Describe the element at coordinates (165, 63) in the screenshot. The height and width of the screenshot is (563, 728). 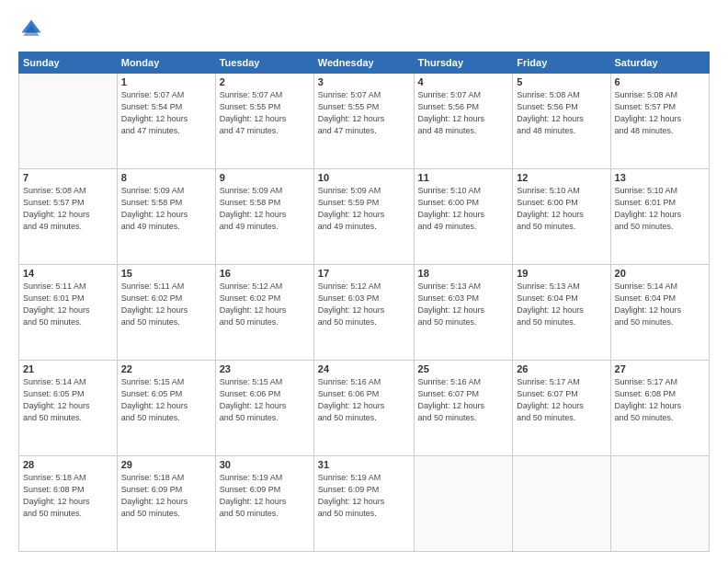
I see `col-header-monday: Monday` at that location.